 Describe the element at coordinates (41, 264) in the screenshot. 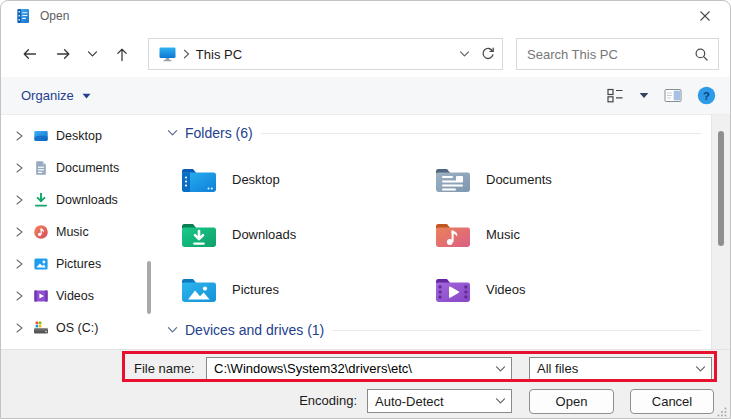

I see `pictures-icon` at that location.